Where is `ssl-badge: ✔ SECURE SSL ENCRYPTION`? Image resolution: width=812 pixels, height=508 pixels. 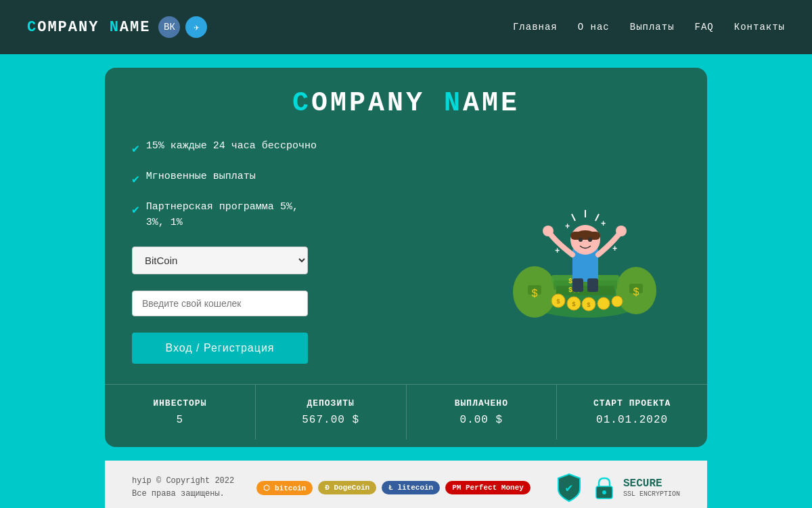
ssl-badge: ✔ SECURE SSL ENCRYPTION is located at coordinates (616, 488).